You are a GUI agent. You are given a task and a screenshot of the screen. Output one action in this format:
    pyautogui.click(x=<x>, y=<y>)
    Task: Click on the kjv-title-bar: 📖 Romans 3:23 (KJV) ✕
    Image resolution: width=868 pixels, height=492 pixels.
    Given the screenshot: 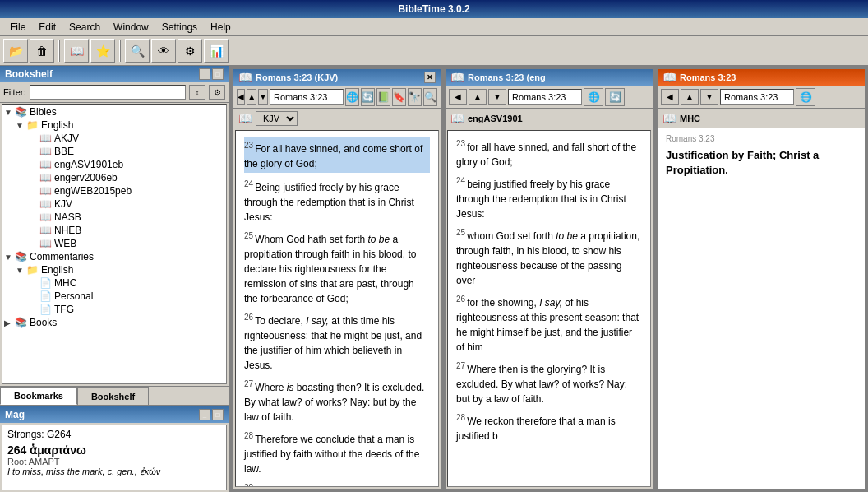 What is the action you would take?
    pyautogui.click(x=337, y=77)
    